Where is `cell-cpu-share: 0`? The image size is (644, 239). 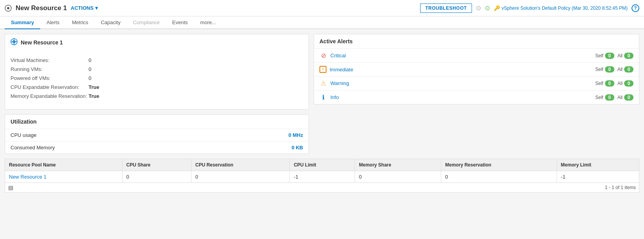
cell-cpu-share: 0 is located at coordinates (157, 177).